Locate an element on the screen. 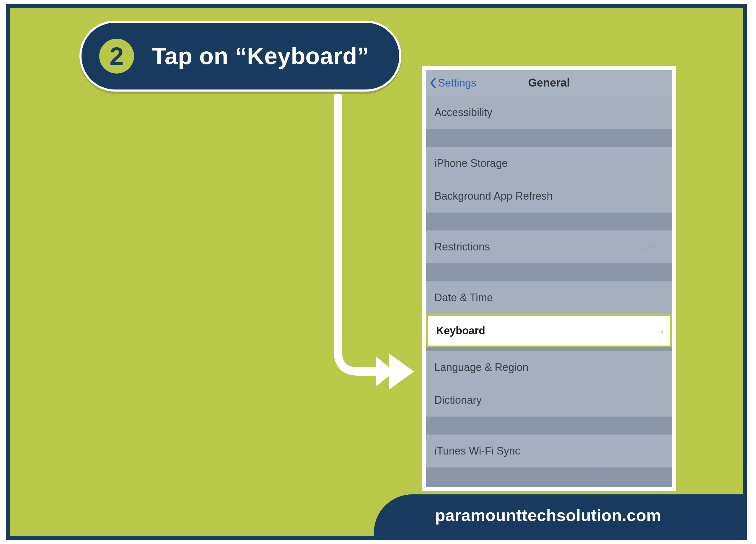  row-keyboard-highlighted: Keyboard › is located at coordinates (549, 331).